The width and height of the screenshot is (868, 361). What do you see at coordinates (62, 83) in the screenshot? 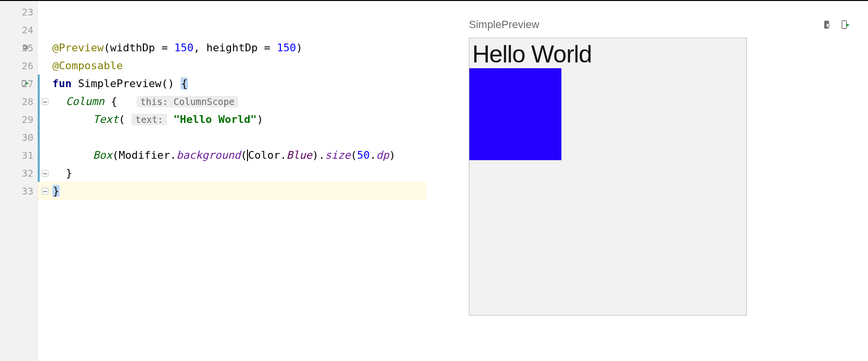
I see `keyword: fun` at bounding box center [62, 83].